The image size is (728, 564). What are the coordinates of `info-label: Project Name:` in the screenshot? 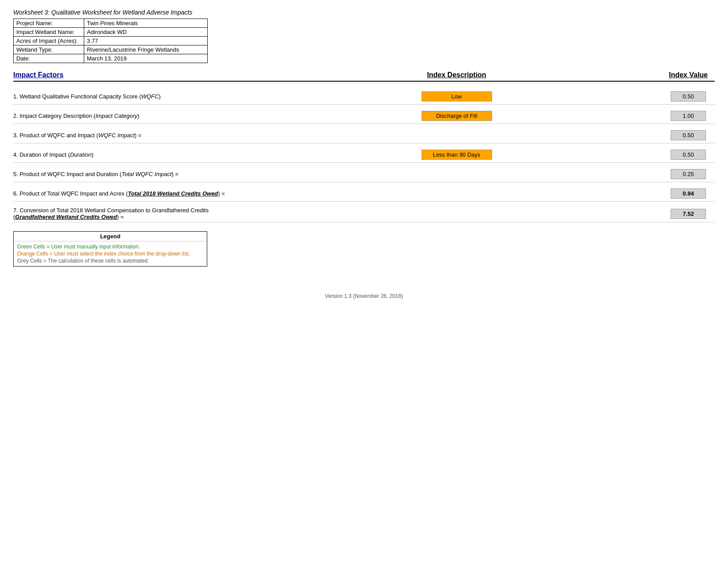 It's located at (49, 23).